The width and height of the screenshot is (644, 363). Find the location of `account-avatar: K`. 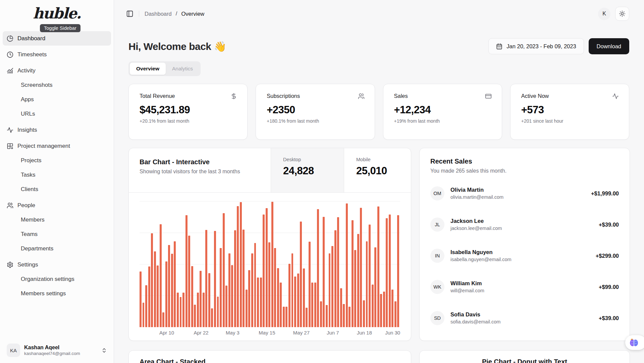

account-avatar: K is located at coordinates (604, 14).